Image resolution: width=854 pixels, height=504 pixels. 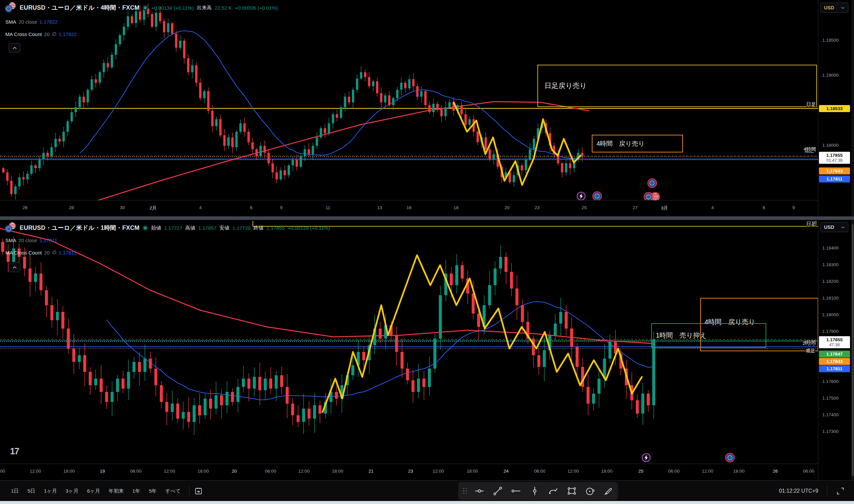 What do you see at coordinates (831, 145) in the screenshot?
I see `price-axis-label: 1.18000` at bounding box center [831, 145].